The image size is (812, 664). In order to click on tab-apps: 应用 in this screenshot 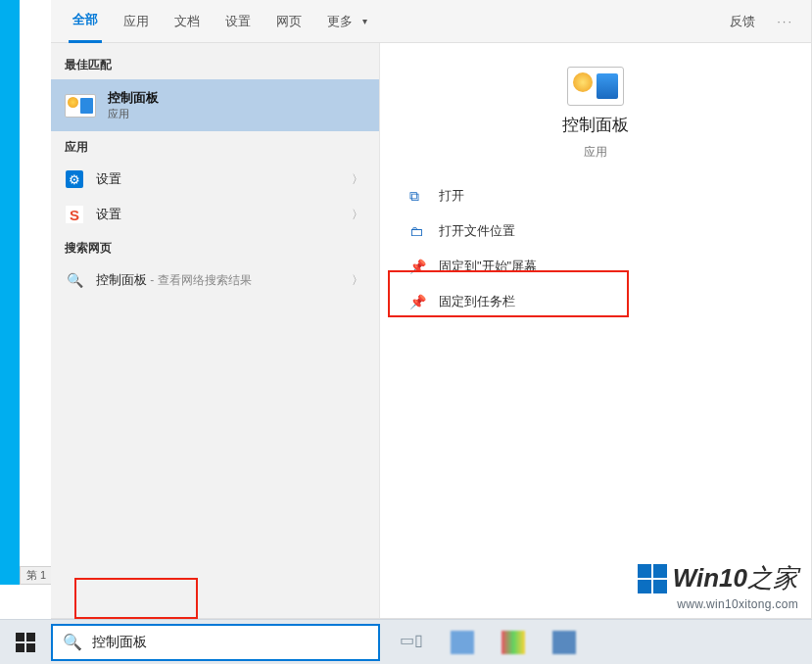, I will do `click(136, 22)`.